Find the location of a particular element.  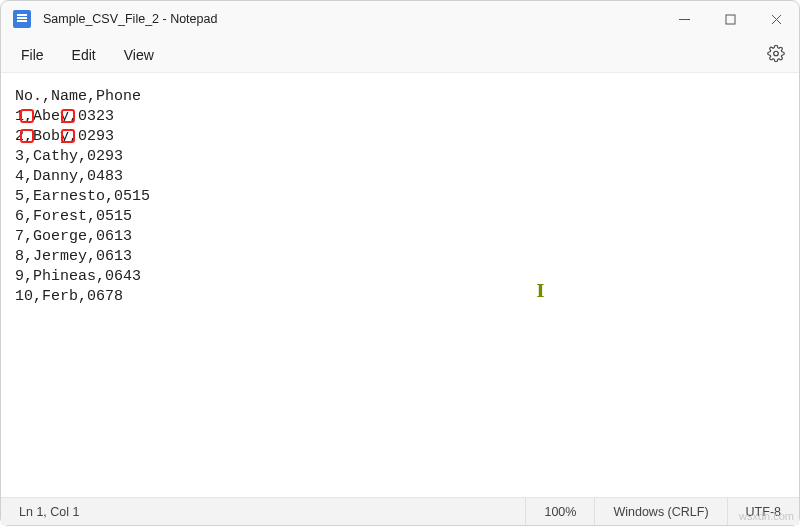

statusbar: Ln 1, Col 1 100% Windows (CRLF) UTF-8 is located at coordinates (400, 511).